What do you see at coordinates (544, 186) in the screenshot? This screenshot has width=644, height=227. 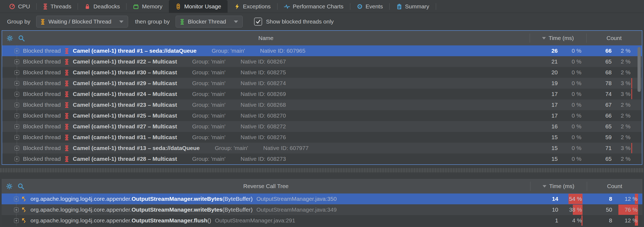 I see `sort-desc-icon` at bounding box center [544, 186].